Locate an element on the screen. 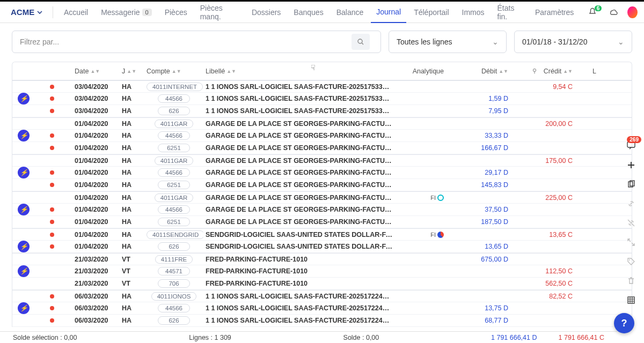 Image resolution: width=644 pixels, height=343 pixels. nav-item-pi-ces-manq-: Pièces manq. is located at coordinates (219, 12).